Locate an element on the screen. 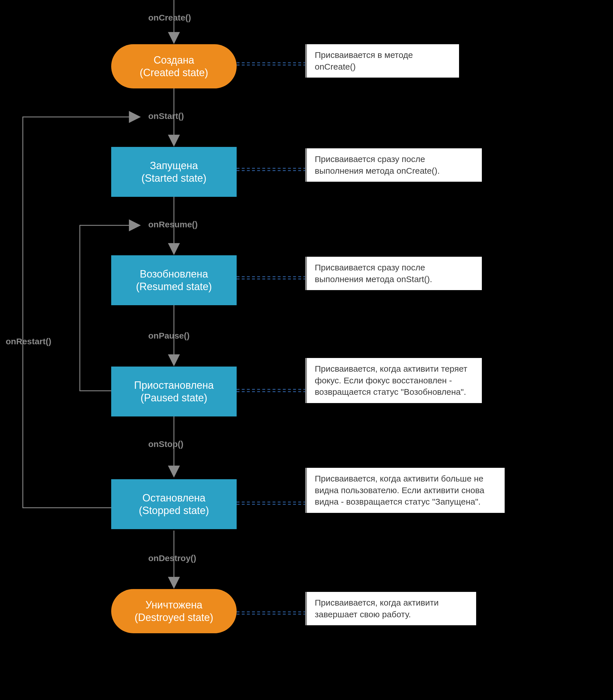 The width and height of the screenshot is (613, 700). node-resumed-subtitle: (Resumed state) is located at coordinates (174, 287).